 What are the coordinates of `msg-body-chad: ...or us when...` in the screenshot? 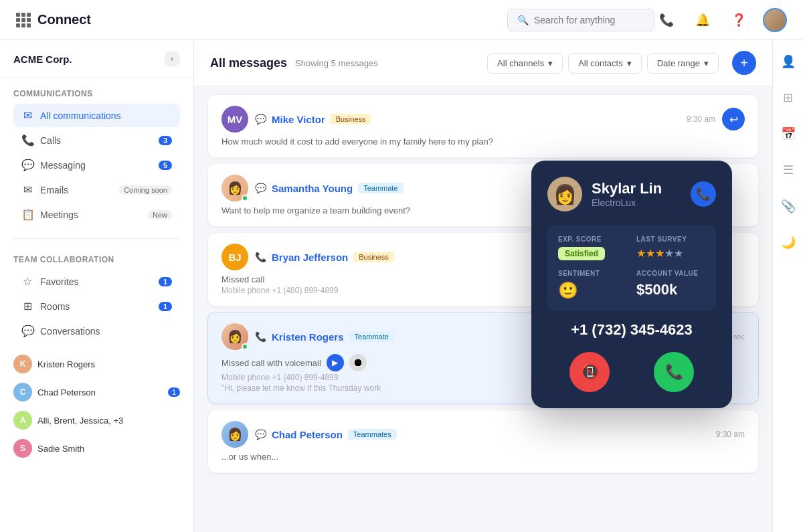 It's located at (483, 456).